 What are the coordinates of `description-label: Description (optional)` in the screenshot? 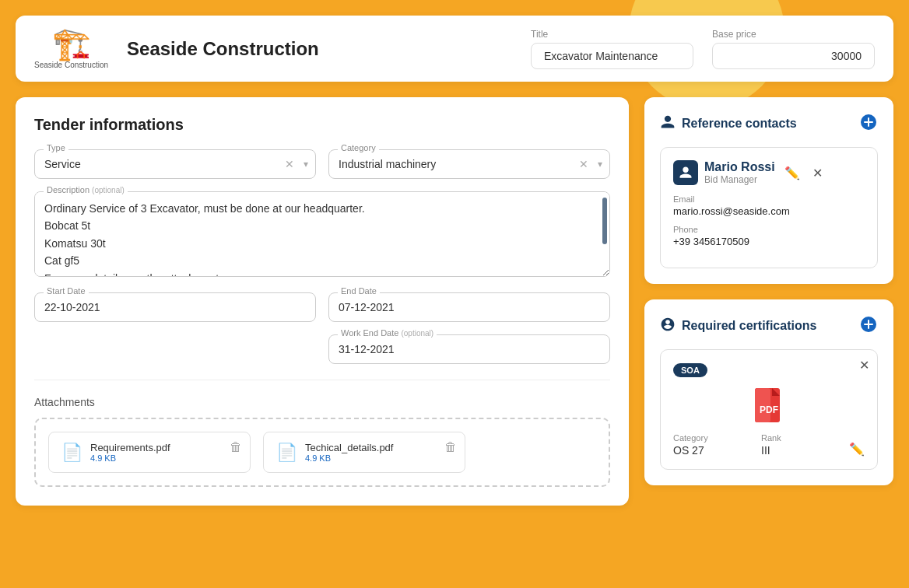 It's located at (86, 190).